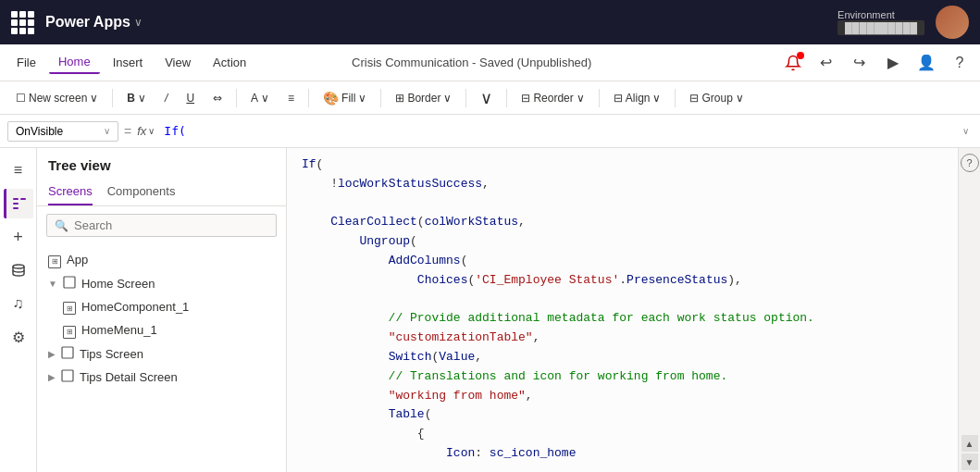 This screenshot has width=980, height=472. What do you see at coordinates (142, 131) in the screenshot?
I see `fx-text: fx` at bounding box center [142, 131].